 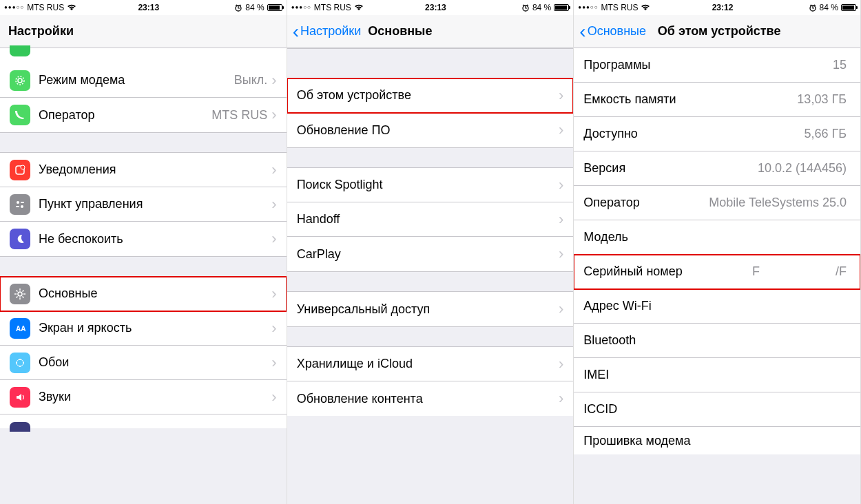 I want to click on row-storage-icloud: Хранилище и iCloud ›, so click(x=430, y=364).